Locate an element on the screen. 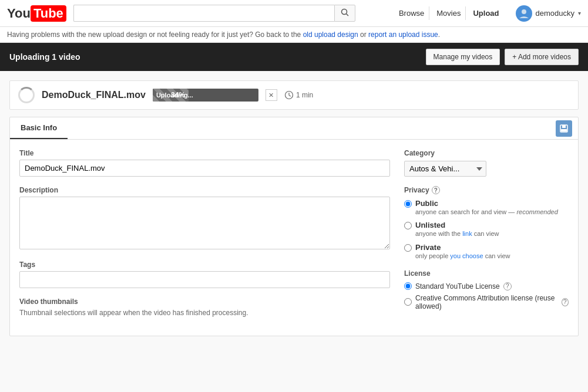 The height and width of the screenshot is (392, 588). manage-videos-button: Manage my videos is located at coordinates (463, 57).